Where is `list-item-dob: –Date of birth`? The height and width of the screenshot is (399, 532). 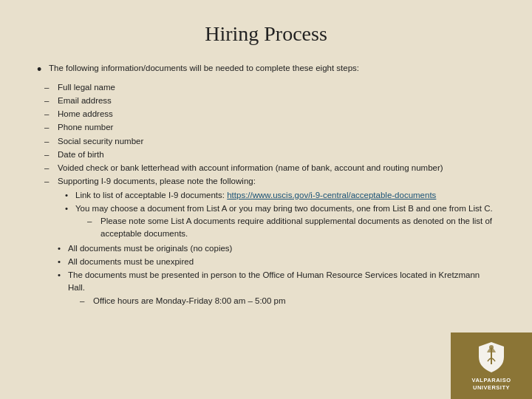
list-item-dob: –Date of birth is located at coordinates (270, 155).